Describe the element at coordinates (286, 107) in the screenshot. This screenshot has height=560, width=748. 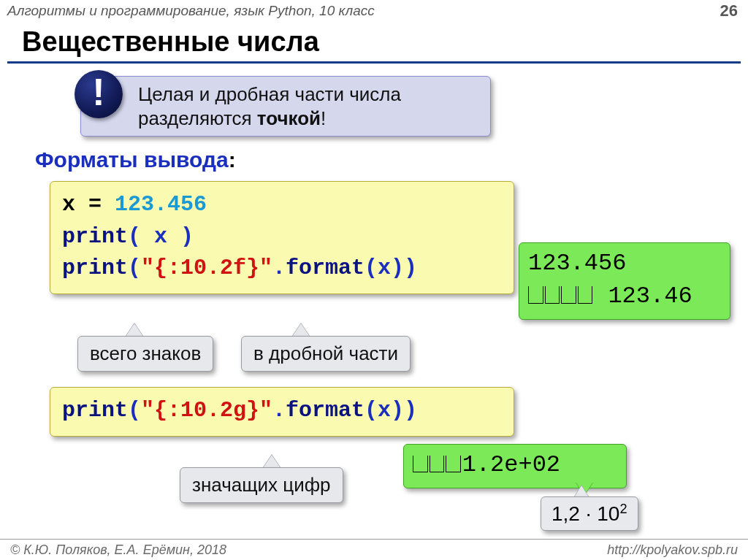
I see `callout-box: Целая и дробная части числа разделяются …` at that location.